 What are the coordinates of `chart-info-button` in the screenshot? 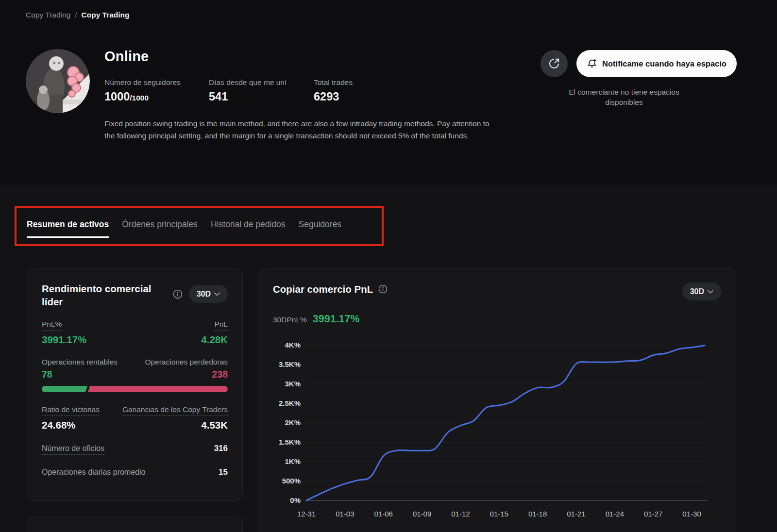 It's located at (383, 289).